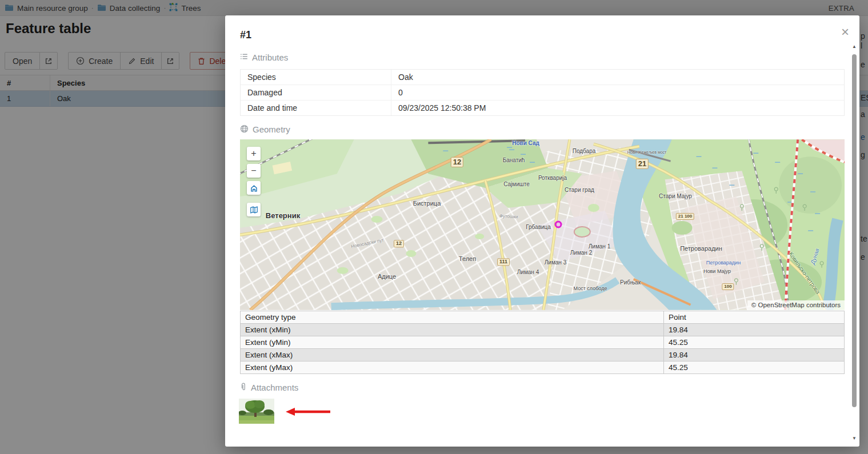 The image size is (868, 454). Describe the element at coordinates (542, 129) in the screenshot. I see `geometry-section-header: Geometry` at that location.